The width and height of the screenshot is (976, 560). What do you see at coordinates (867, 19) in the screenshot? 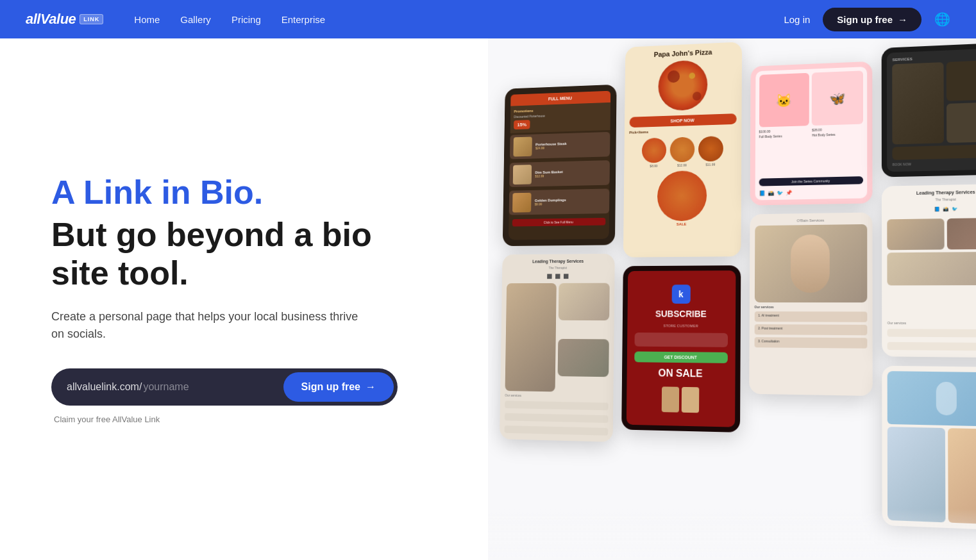
I see `nav-right: Log in Sign up free → 🌐` at bounding box center [867, 19].